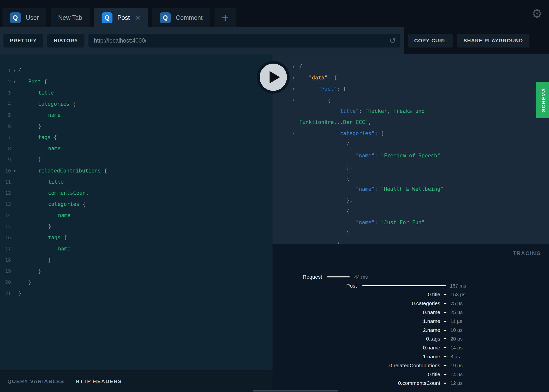 The height and width of the screenshot is (392, 549). I want to click on code-content: "title": "Hacker, Freaks und, so click(362, 111).